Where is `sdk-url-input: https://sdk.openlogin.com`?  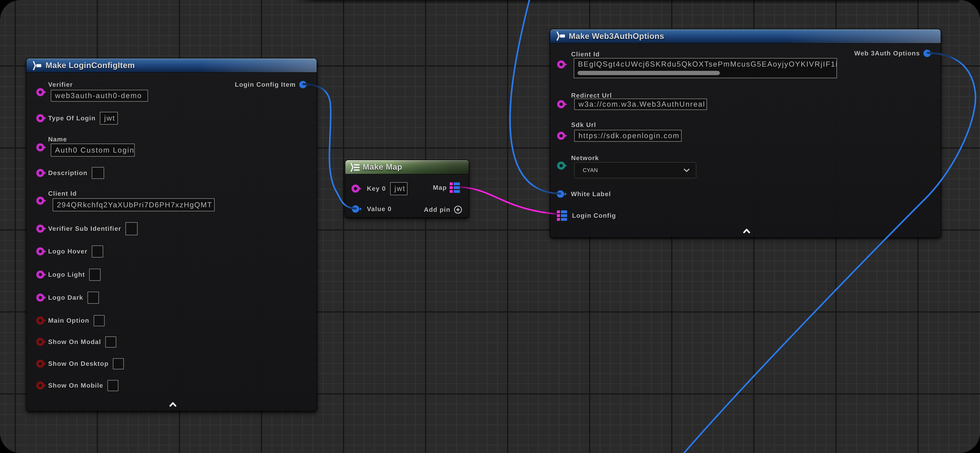
sdk-url-input: https://sdk.openlogin.com is located at coordinates (628, 136).